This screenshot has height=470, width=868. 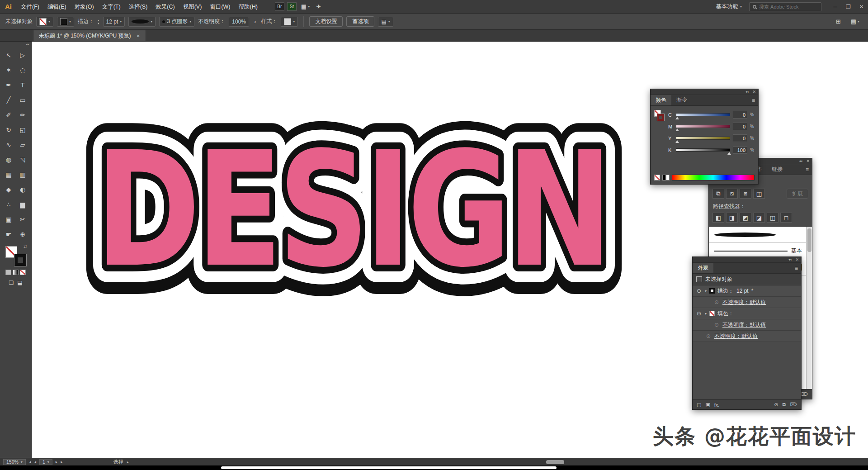 I want to click on divide-button: ◧, so click(x=718, y=218).